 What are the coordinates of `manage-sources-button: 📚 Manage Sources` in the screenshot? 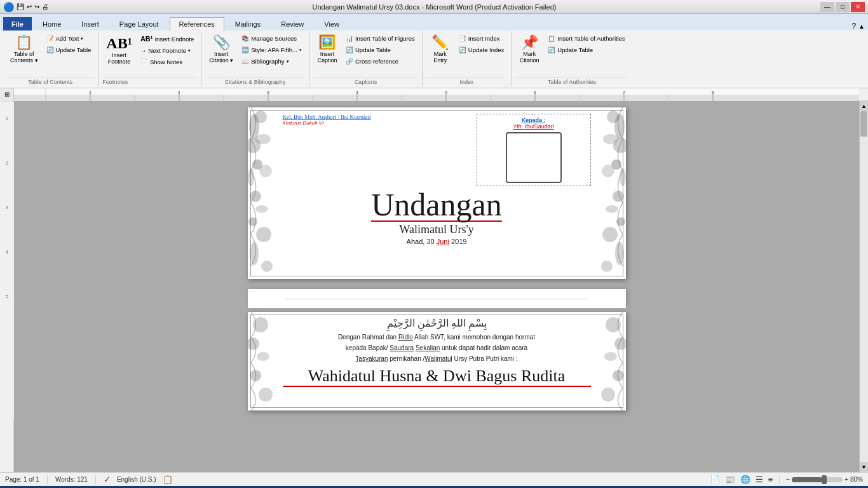 It's located at (272, 38).